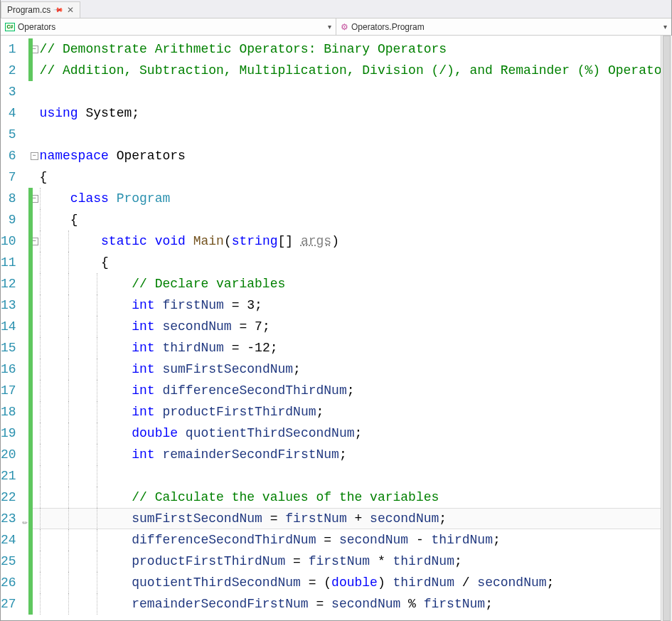 This screenshot has height=621, width=672. I want to click on code-line: int remainderSecondFirstNum;, so click(356, 455).